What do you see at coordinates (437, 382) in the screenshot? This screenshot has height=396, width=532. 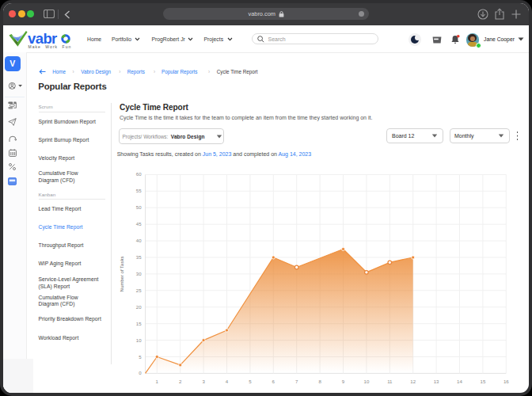 I see `svg-text: 13` at bounding box center [437, 382].